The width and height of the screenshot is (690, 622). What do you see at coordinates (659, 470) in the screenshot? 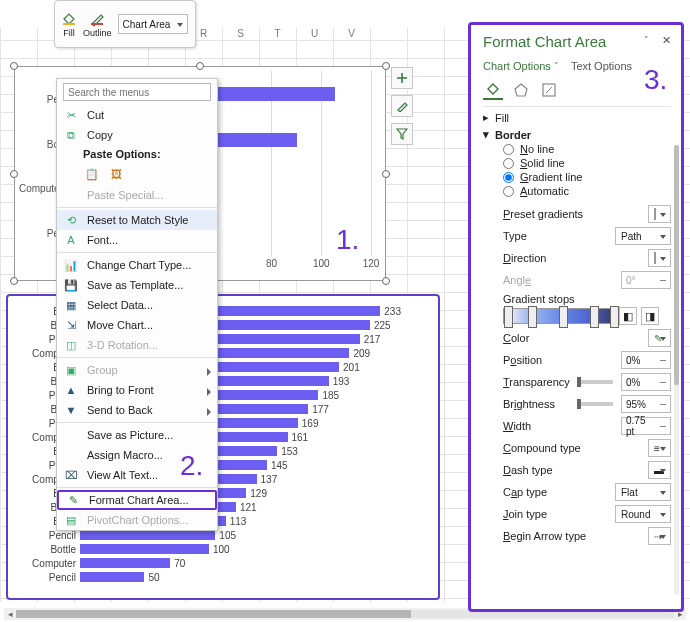
I see `dash-icon: ▬` at bounding box center [659, 470].